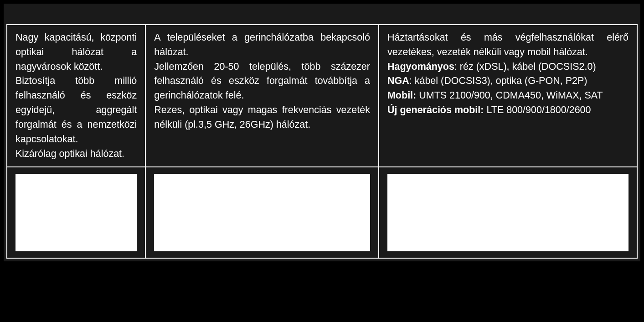  Describe the element at coordinates (537, 110) in the screenshot. I see `text: LTE 800/900/1800/2600` at that location.